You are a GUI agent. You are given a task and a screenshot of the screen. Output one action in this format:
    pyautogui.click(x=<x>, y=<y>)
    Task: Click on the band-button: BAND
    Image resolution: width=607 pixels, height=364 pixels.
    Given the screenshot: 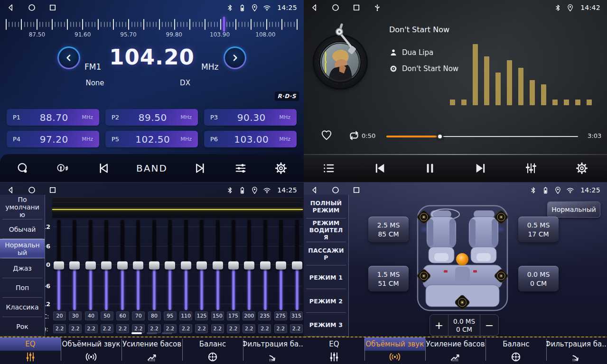 What is the action you would take?
    pyautogui.click(x=152, y=168)
    